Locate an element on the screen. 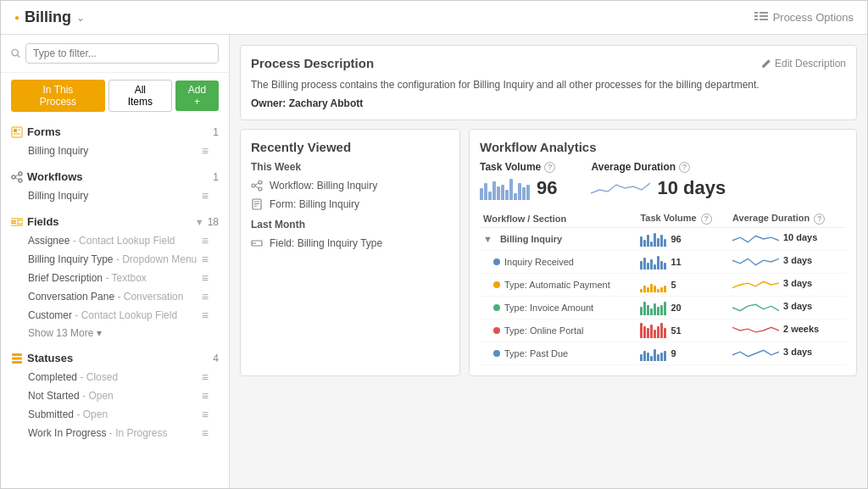  form-icon is located at coordinates (257, 204).